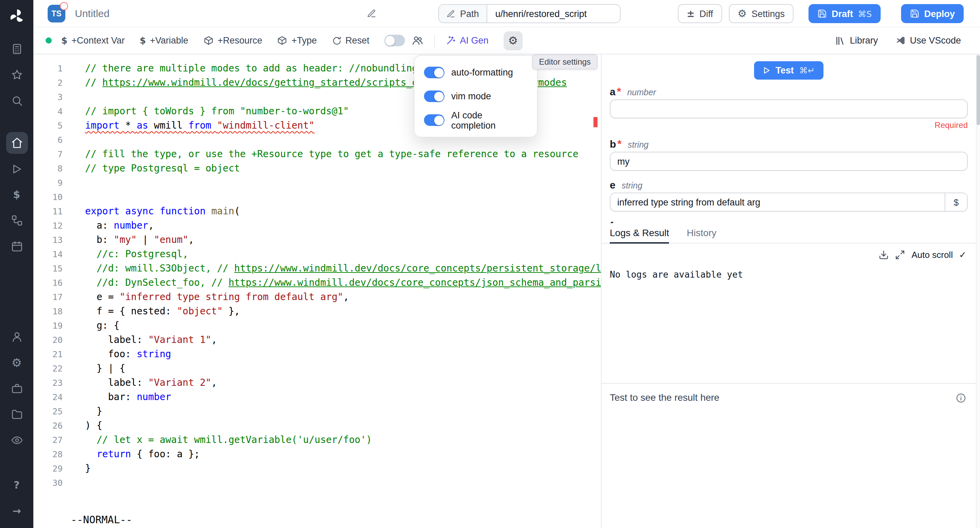 Image resolution: width=980 pixels, height=528 pixels. Describe the element at coordinates (17, 16) in the screenshot. I see `windmill-logo` at that location.